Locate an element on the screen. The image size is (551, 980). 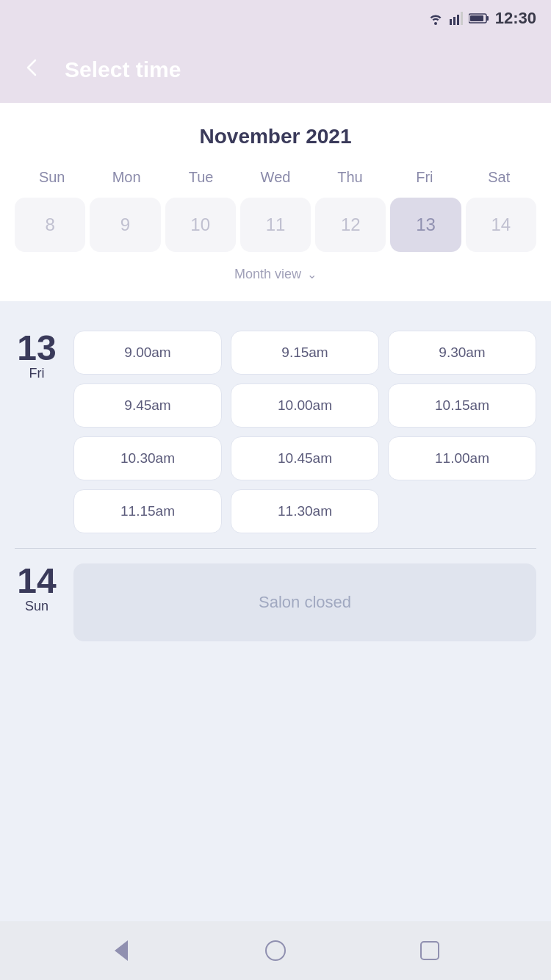
cal-day-14: 14 is located at coordinates (501, 225).